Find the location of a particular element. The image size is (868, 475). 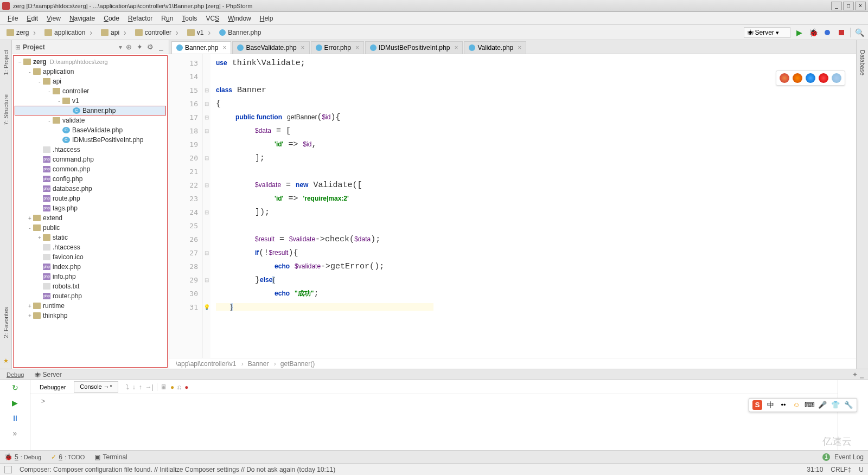

more-button: » is located at coordinates (15, 434).